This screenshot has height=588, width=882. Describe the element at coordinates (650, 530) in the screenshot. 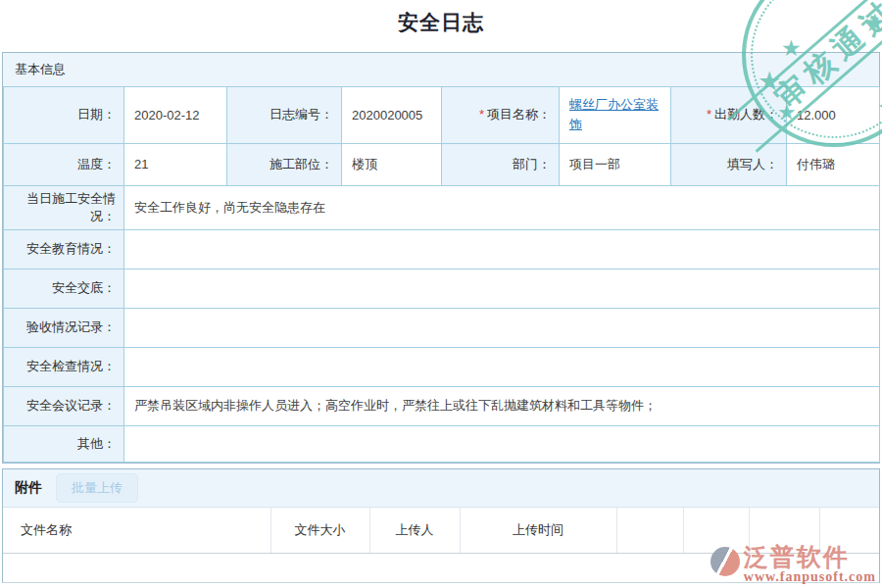

I see `column-header-empty` at that location.